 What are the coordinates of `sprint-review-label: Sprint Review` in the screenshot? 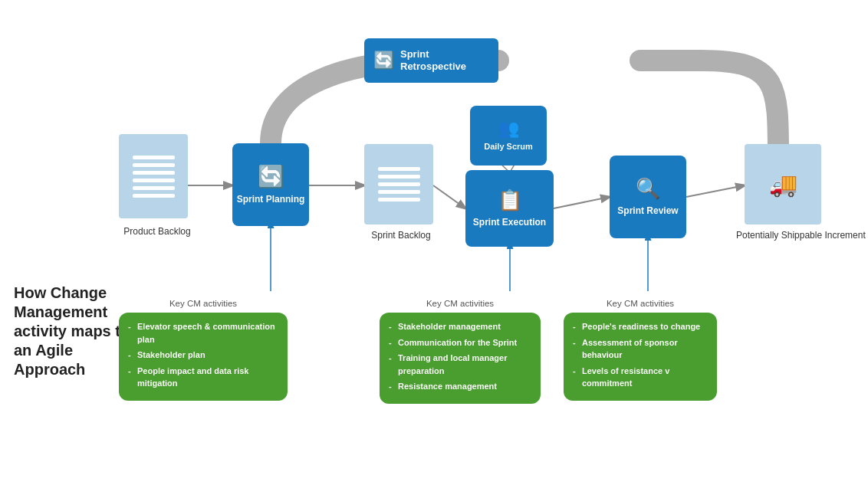 It's located at (647, 211).